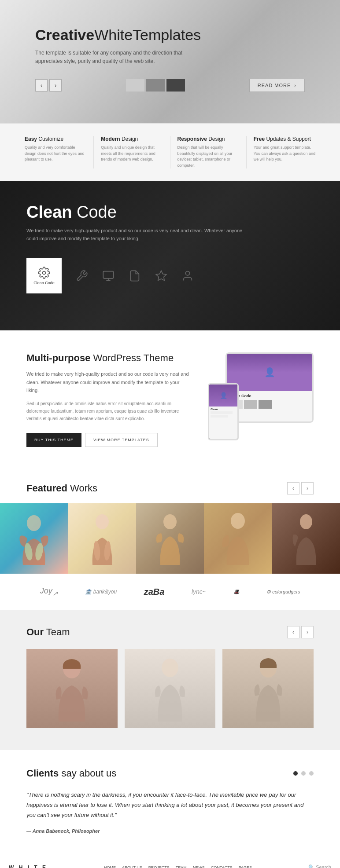 The height and width of the screenshot is (868, 340). Describe the element at coordinates (223, 412) in the screenshot. I see `phone-frame: 👤 Clean` at that location.